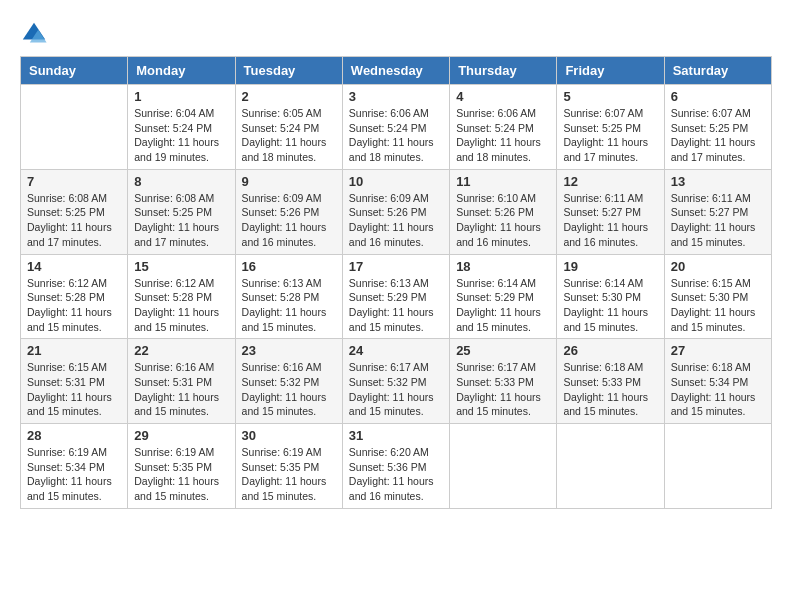 Image resolution: width=792 pixels, height=612 pixels. What do you see at coordinates (289, 436) in the screenshot?
I see `day-number: 30` at bounding box center [289, 436].